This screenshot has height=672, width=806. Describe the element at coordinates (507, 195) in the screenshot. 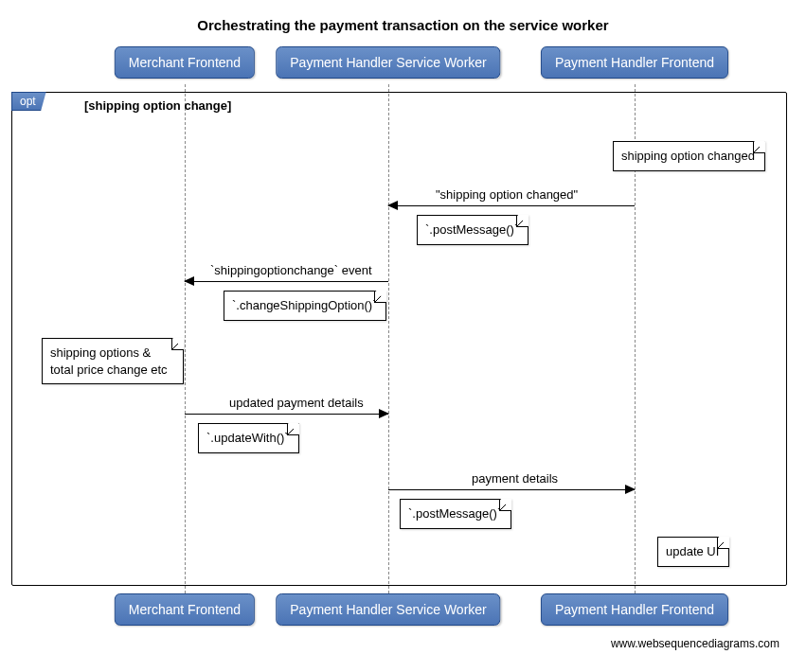

I see `label-m1: "shipping option changed"` at that location.